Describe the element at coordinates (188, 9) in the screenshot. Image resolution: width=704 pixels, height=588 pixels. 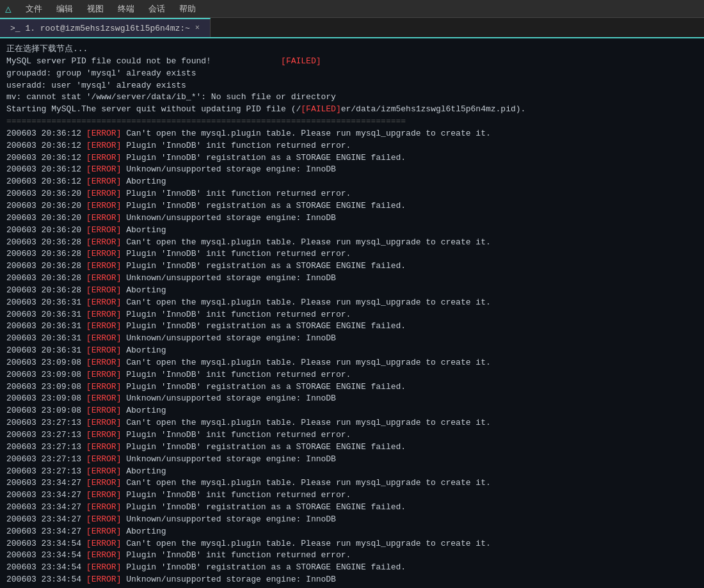
I see `menu-help: 帮助` at that location.